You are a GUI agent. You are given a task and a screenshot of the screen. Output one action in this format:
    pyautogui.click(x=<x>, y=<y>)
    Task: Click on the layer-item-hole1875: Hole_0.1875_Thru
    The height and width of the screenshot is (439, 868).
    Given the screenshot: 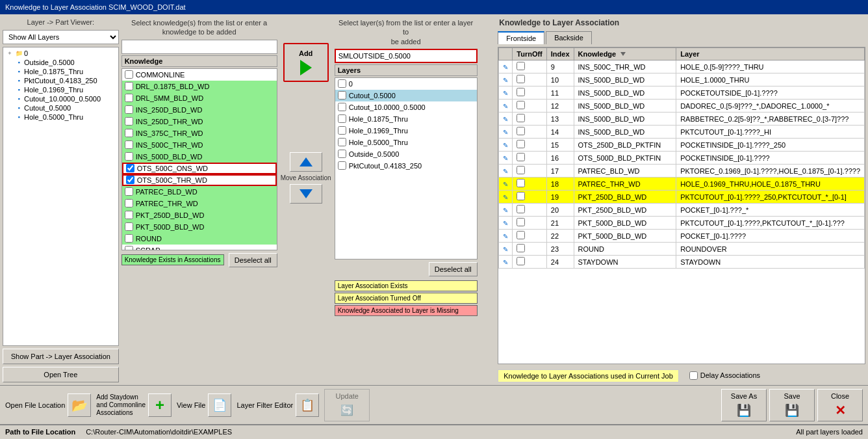 What is the action you would take?
    pyautogui.click(x=406, y=119)
    